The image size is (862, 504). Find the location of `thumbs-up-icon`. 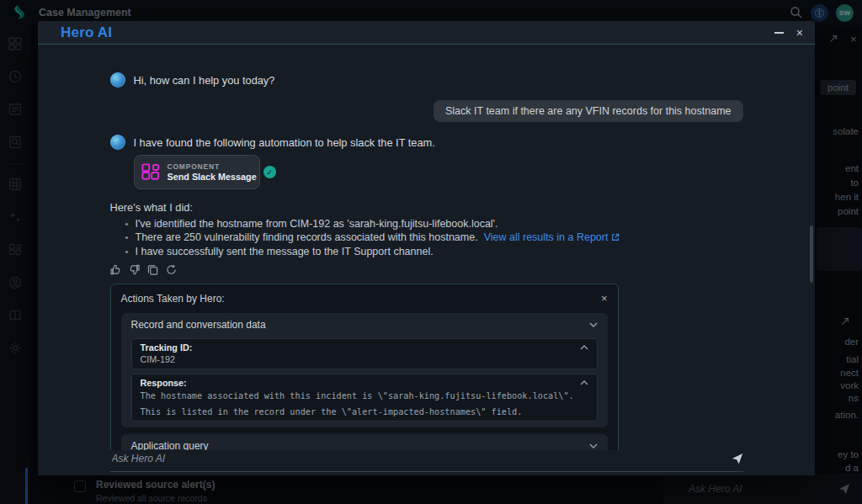

thumbs-up-icon is located at coordinates (116, 269).